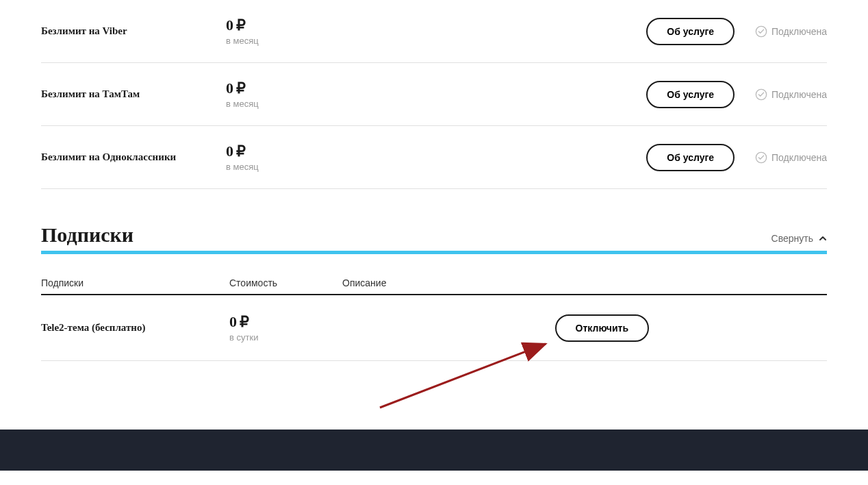 Image resolution: width=868 pixels, height=485 pixels. I want to click on th-name: Подписки, so click(136, 283).